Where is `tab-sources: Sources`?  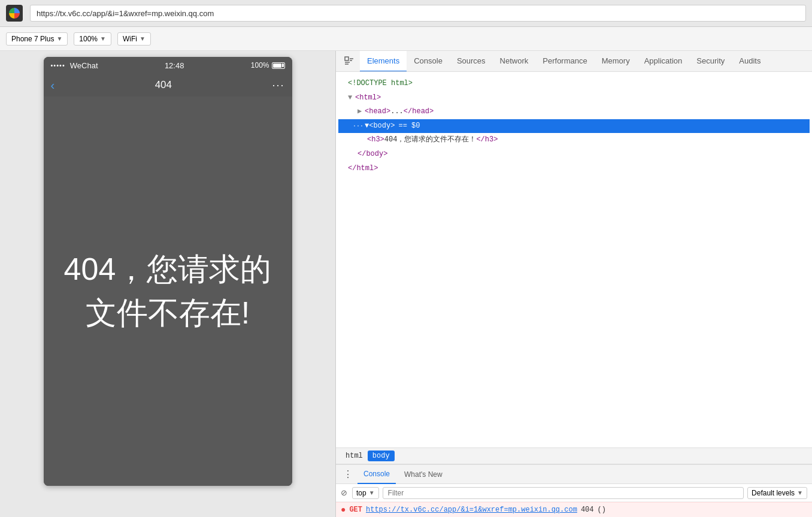
tab-sources: Sources is located at coordinates (471, 61).